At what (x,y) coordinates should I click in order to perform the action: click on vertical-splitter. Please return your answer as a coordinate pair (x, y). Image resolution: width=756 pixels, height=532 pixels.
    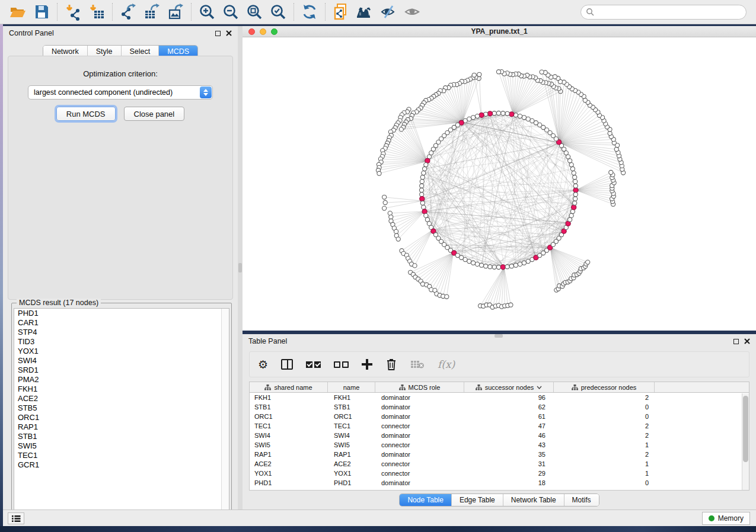
    Looking at the image, I should click on (240, 268).